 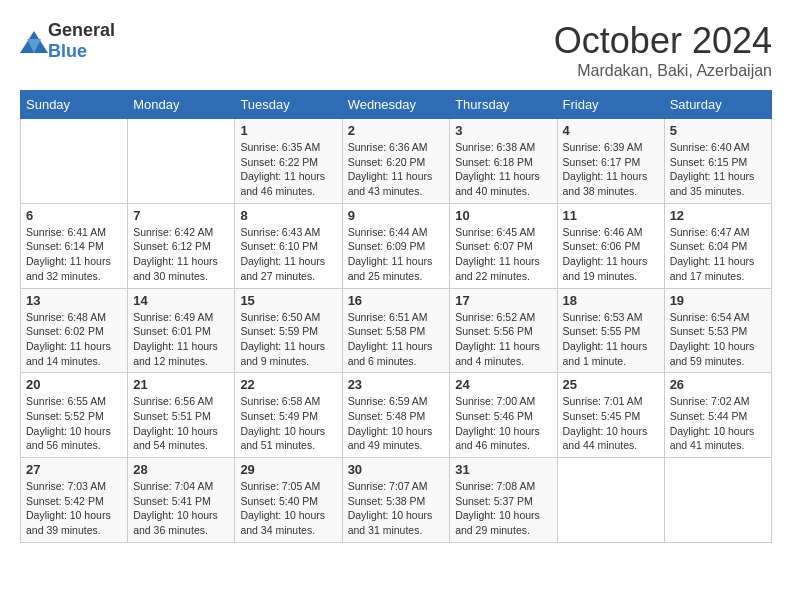 What do you see at coordinates (396, 162) in the screenshot?
I see `calendar-cell: 2Sunrise: 6:36 AMSunset: 6:20 PMDaylight…` at bounding box center [396, 162].